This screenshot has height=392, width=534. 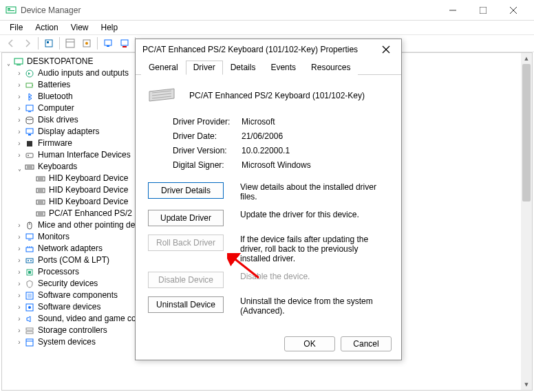 What do you see at coordinates (186, 218) in the screenshot?
I see `update-driver-button: Update Driver` at bounding box center [186, 218].